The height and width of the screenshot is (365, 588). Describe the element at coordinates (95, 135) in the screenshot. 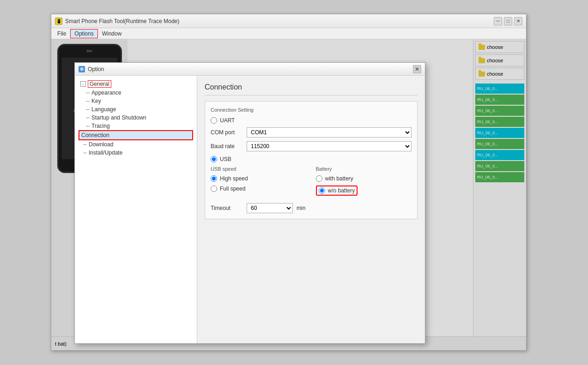

I see `tree-label-connection: Connection` at that location.